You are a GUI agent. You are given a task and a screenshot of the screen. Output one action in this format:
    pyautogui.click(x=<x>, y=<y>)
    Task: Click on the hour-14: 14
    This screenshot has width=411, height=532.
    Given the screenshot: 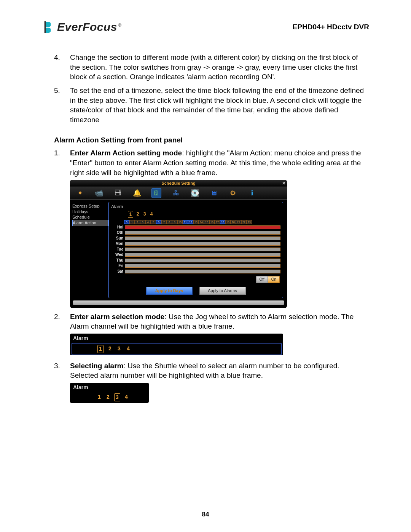 What is the action you would take?
    pyautogui.click(x=201, y=222)
    